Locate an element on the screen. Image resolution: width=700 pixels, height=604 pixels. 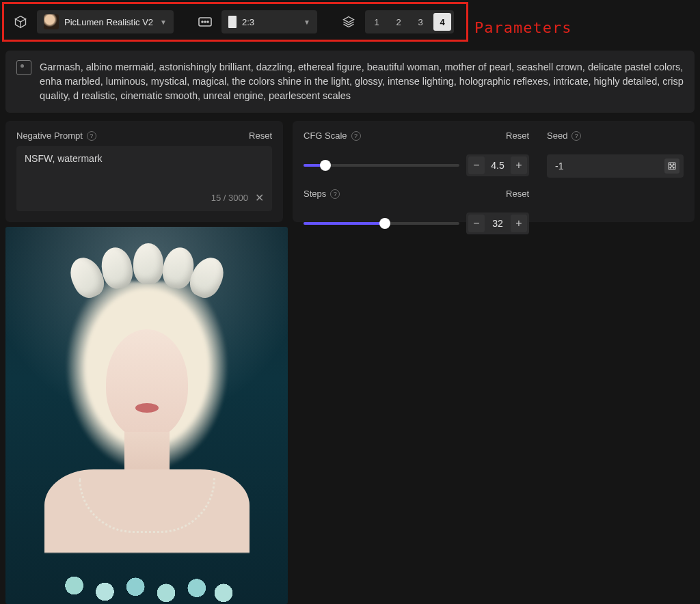
cfg-slider is located at coordinates (381, 165).